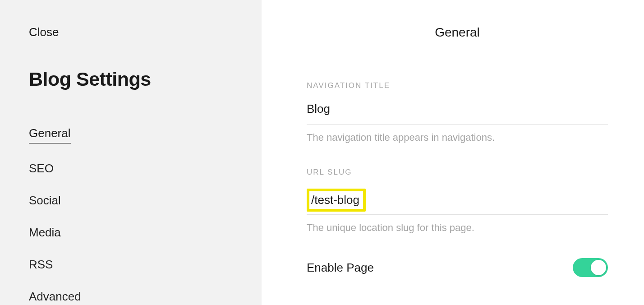 Image resolution: width=644 pixels, height=305 pixels. What do you see at coordinates (50, 135) in the screenshot?
I see `sidebar-item-general: General` at bounding box center [50, 135].